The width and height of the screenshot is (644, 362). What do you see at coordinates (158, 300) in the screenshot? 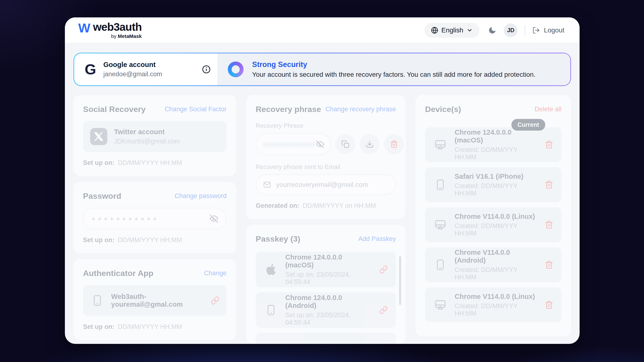
I see `authenticator-email: Web3auth-youremail@gmal.com` at bounding box center [158, 300].